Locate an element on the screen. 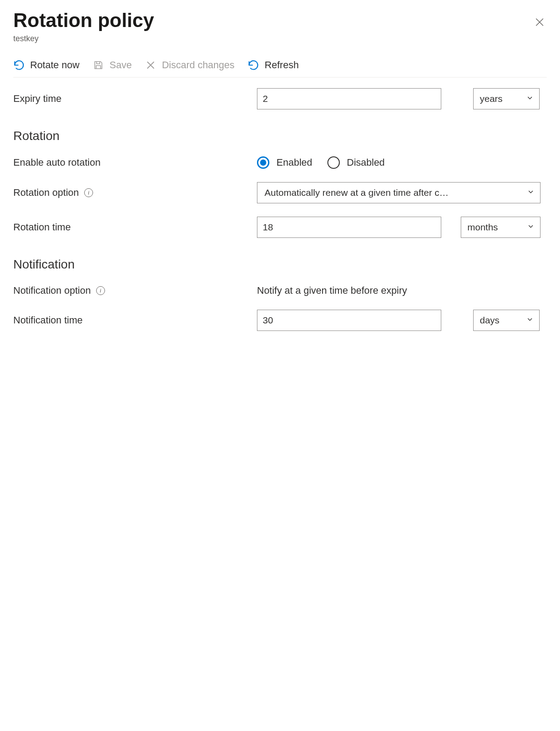 The image size is (560, 731). rotate-icon is located at coordinates (19, 65).